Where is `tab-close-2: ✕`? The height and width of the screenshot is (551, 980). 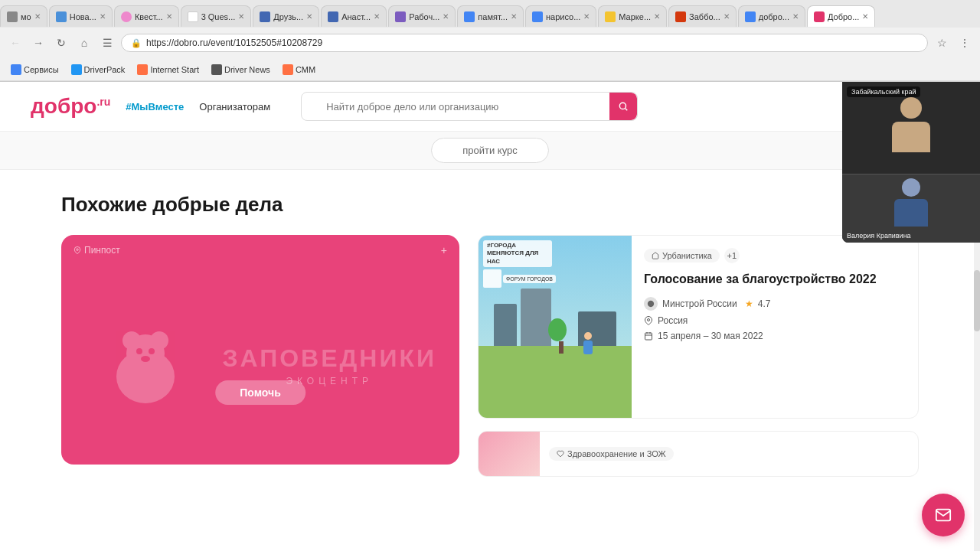 tab-close-2: ✕ is located at coordinates (103, 17).